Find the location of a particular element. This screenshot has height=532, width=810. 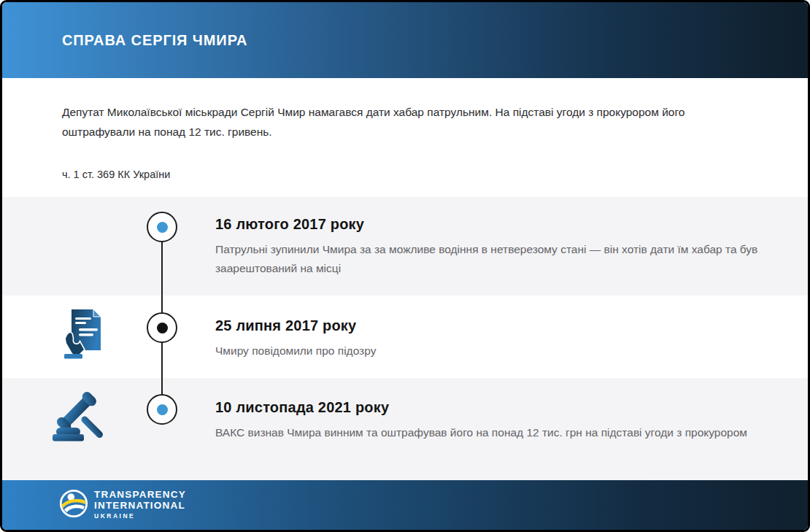

event-content: 10 листопада 2021 року ВАКС визнав Чмира… is located at coordinates (495, 420).